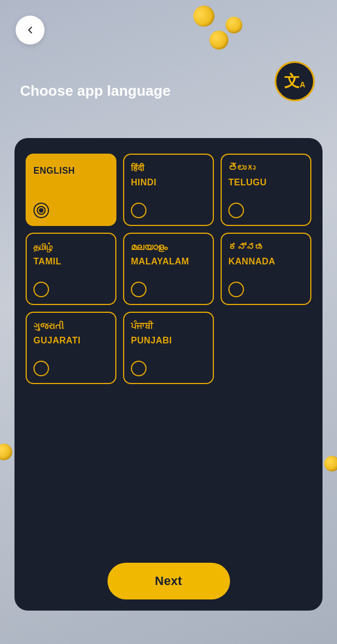  Describe the element at coordinates (266, 269) in the screenshot. I see `language-option-kannada: ಕನ್ನಡKANNADA` at that location.